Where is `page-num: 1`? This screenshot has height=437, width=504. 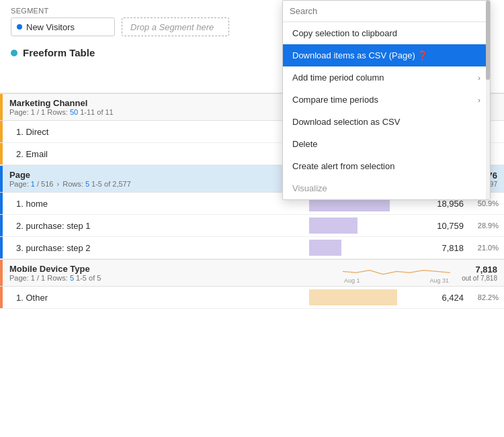
page-num: 1 is located at coordinates (33, 184).